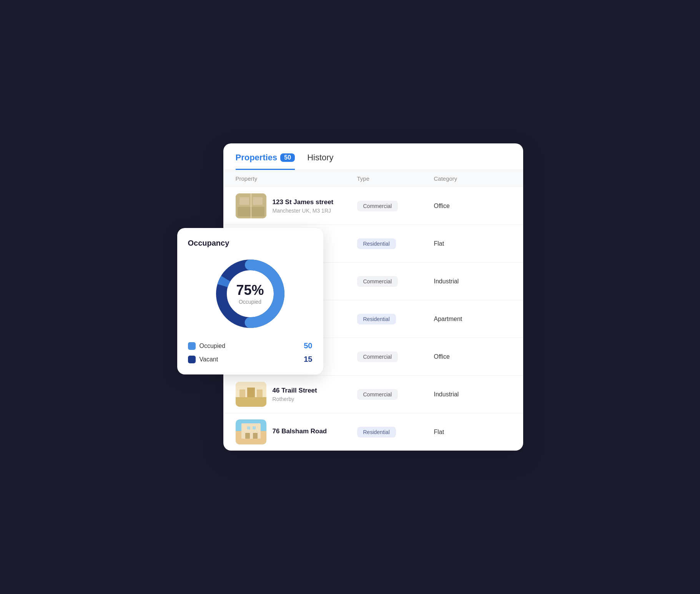 The height and width of the screenshot is (594, 700). What do you see at coordinates (295, 391) in the screenshot?
I see `property-name: 46 Traill Street` at bounding box center [295, 391].